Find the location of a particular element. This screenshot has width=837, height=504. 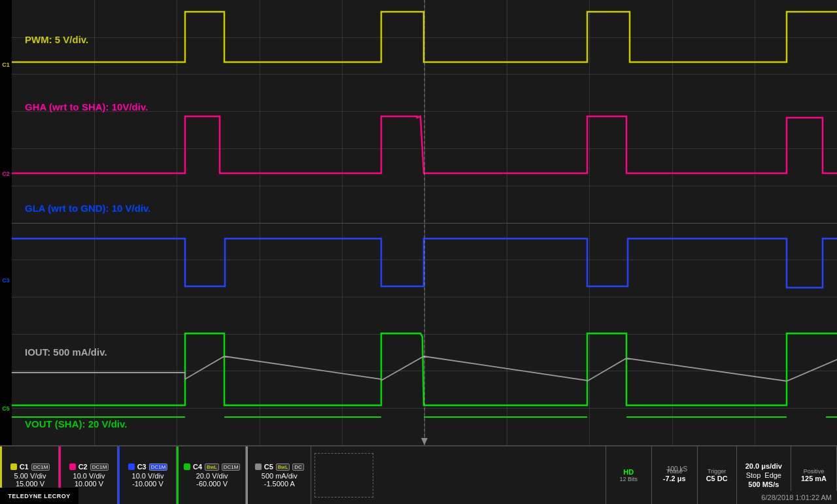

ch2-offset: 10.000 V is located at coordinates (89, 484).